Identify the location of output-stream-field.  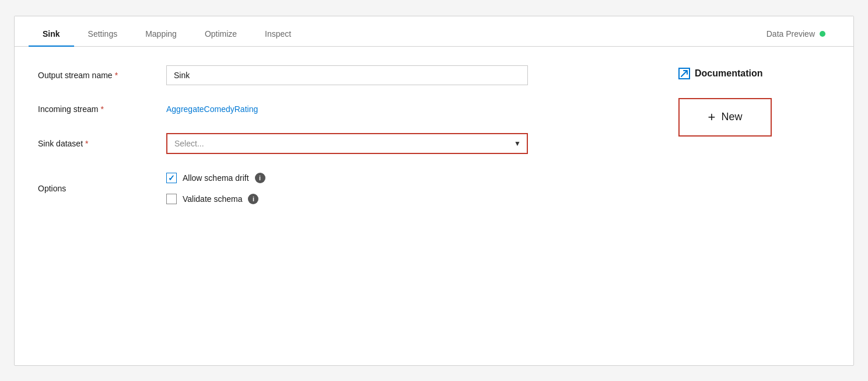
(411, 75).